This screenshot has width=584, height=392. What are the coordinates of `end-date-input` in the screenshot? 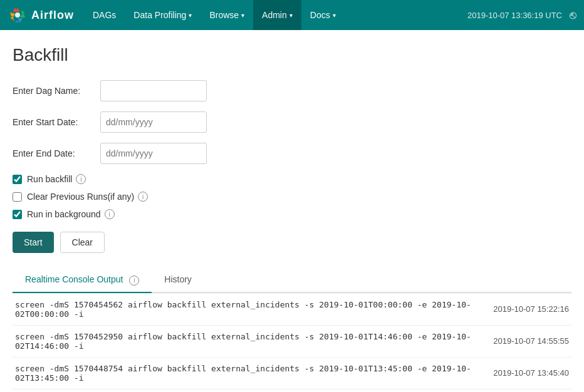 It's located at (154, 153).